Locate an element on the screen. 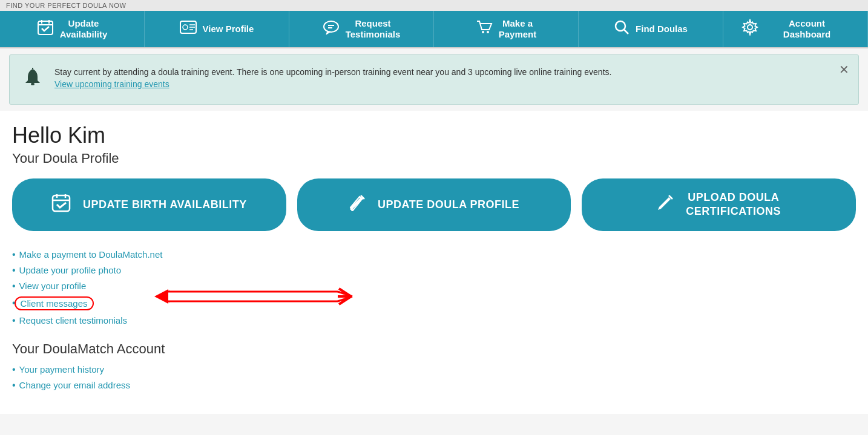 This screenshot has height=435, width=868. nav-item-account-dashboard: Account Dashboard is located at coordinates (795, 29).